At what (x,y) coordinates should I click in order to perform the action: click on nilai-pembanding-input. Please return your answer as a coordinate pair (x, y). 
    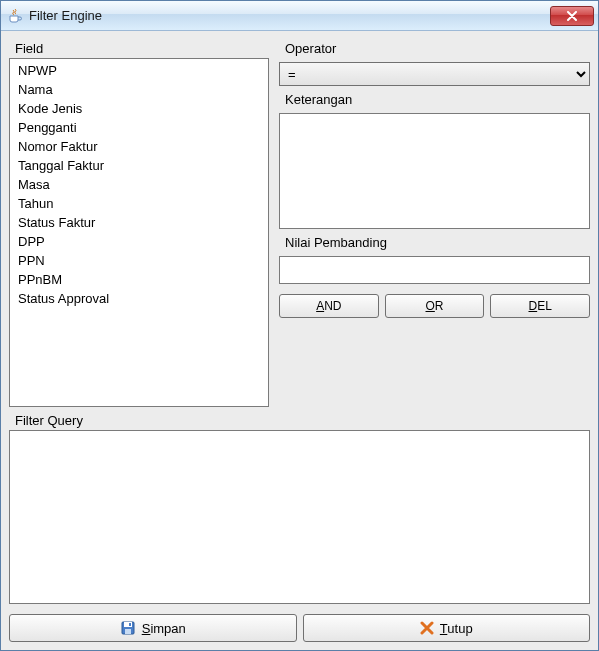
    Looking at the image, I should click on (434, 270).